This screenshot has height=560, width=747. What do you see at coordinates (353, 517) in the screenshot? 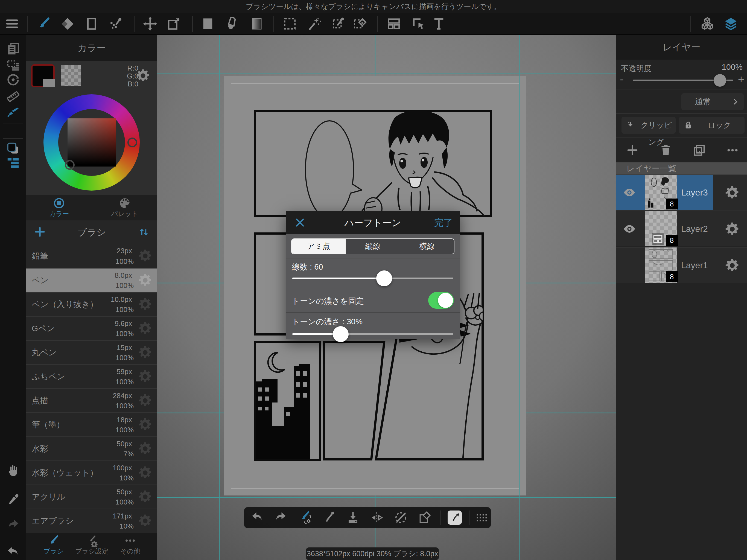
I see `import-save-icon` at bounding box center [353, 517].